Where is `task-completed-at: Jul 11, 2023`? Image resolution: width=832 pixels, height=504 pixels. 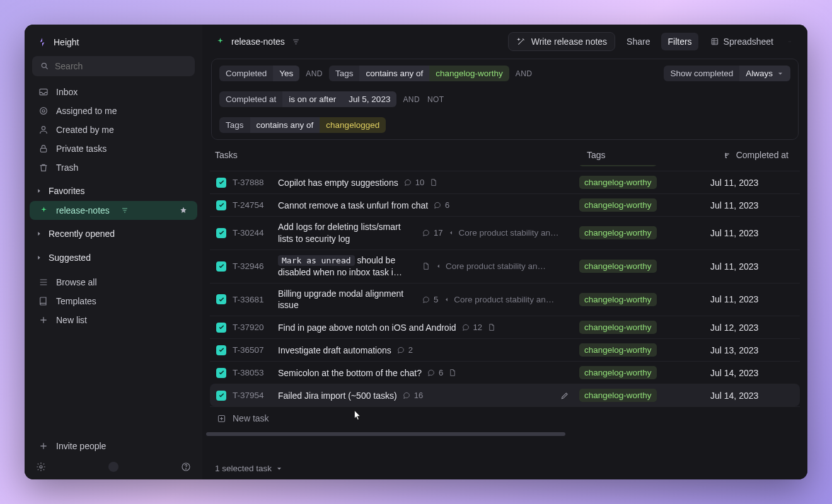
task-completed-at: Jul 11, 2023 is located at coordinates (746, 299).